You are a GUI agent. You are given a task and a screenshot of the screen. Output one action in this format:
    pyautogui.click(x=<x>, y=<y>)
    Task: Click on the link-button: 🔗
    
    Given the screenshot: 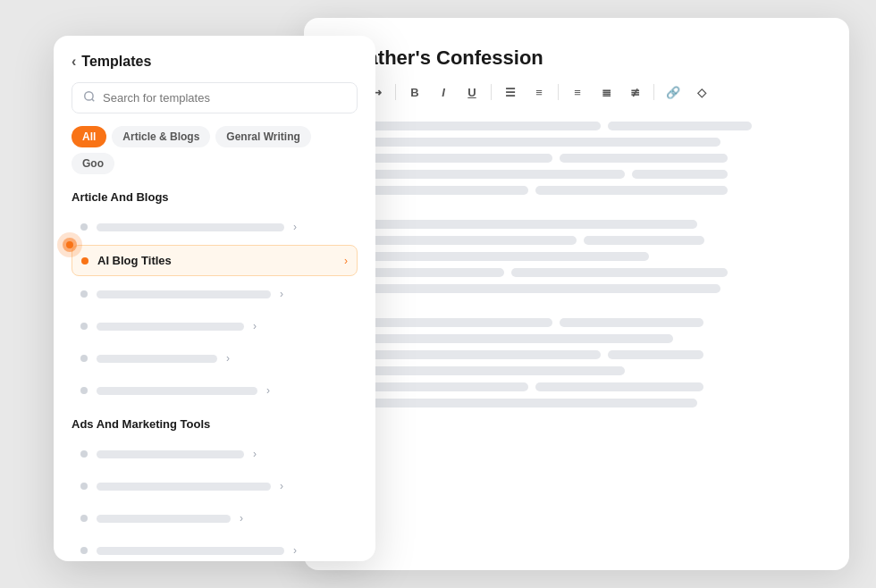 What is the action you would take?
    pyautogui.click(x=673, y=92)
    